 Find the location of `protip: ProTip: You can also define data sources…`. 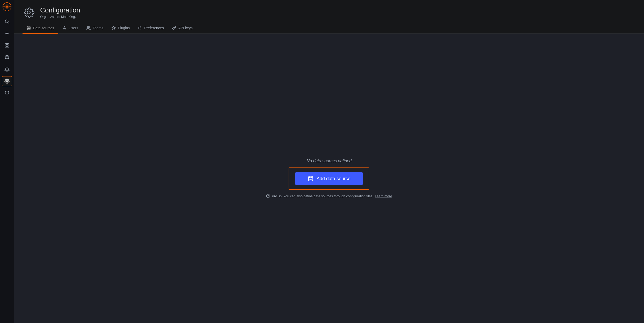

protip: ProTip: You can also define data sources… is located at coordinates (329, 196).